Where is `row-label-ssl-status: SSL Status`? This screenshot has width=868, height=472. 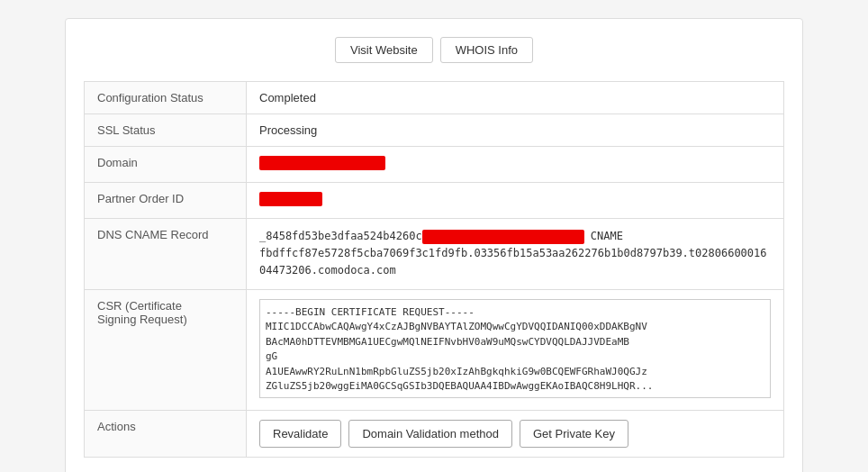 row-label-ssl-status: SSL Status is located at coordinates (166, 131).